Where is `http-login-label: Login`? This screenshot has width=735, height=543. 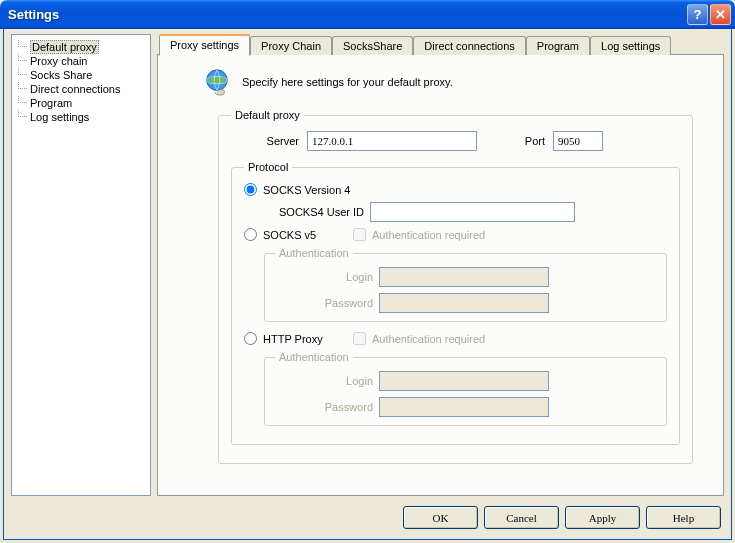
http-login-label: Login is located at coordinates (324, 381).